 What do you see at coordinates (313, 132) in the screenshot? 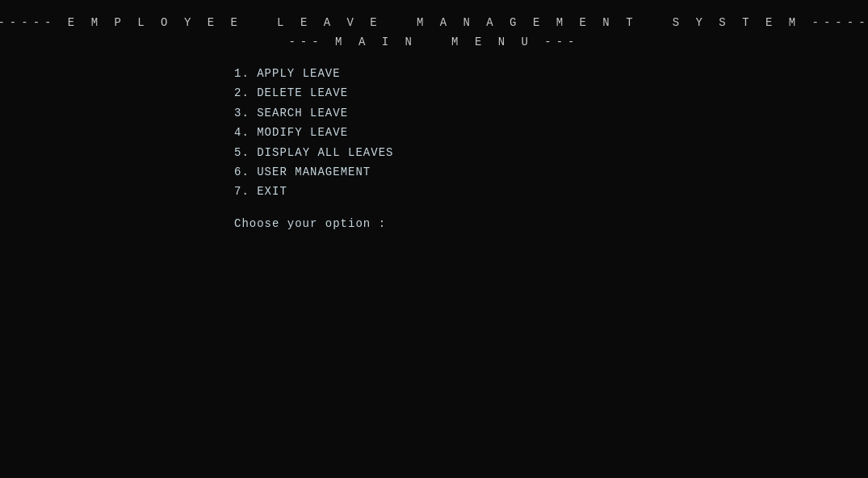
I see `menu-list: 1. APPLY LEAVE2. DELETE LEAVE3. SEARCH L…` at bounding box center [313, 132].